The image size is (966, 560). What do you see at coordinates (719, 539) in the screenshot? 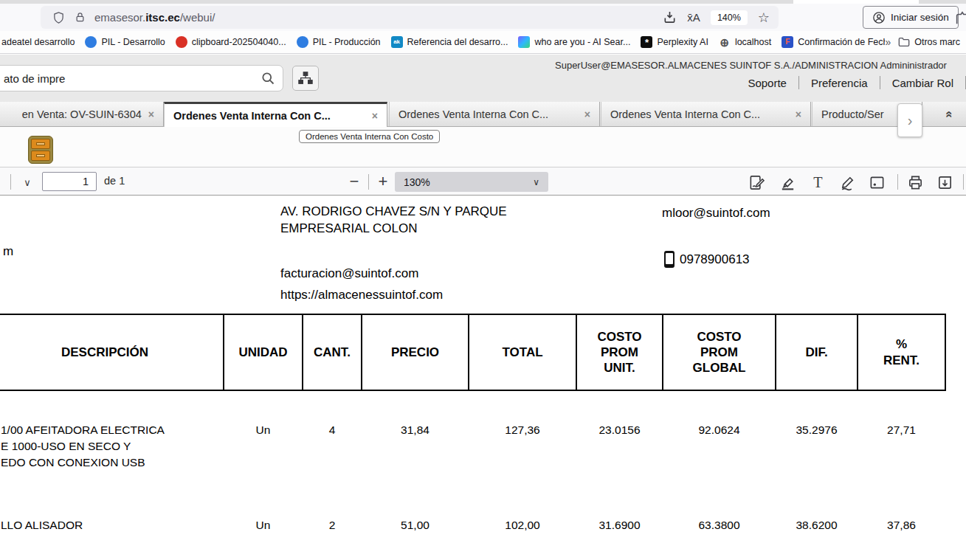
I see `table-cell: 63.3800` at bounding box center [719, 539].